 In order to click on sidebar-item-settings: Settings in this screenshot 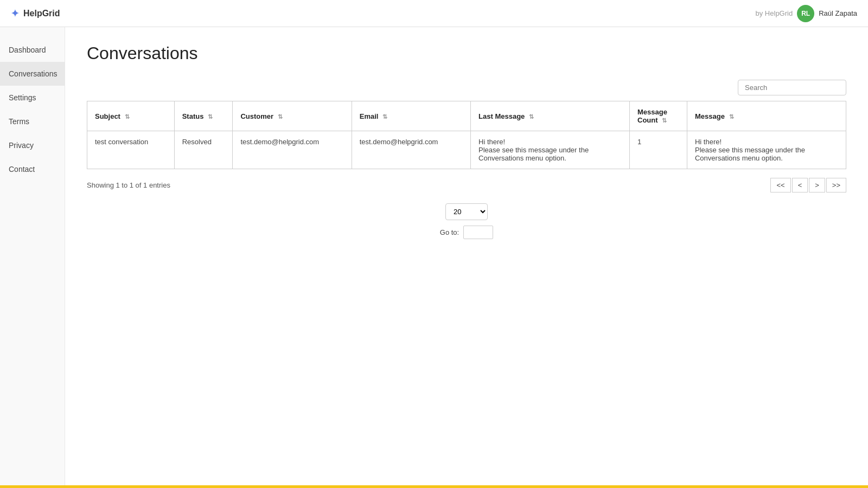, I will do `click(33, 98)`.